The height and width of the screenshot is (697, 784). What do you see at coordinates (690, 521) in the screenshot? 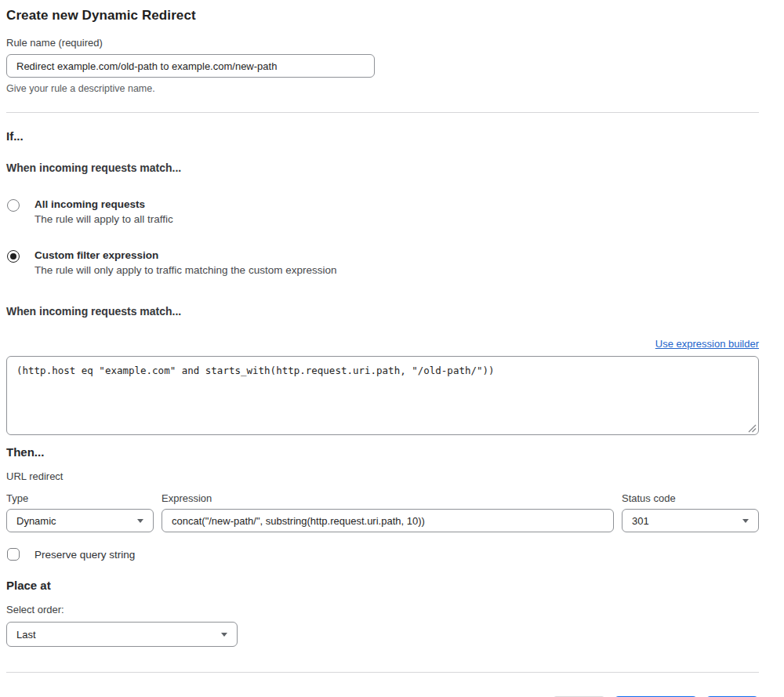
I see `status-code-select: 301` at bounding box center [690, 521].